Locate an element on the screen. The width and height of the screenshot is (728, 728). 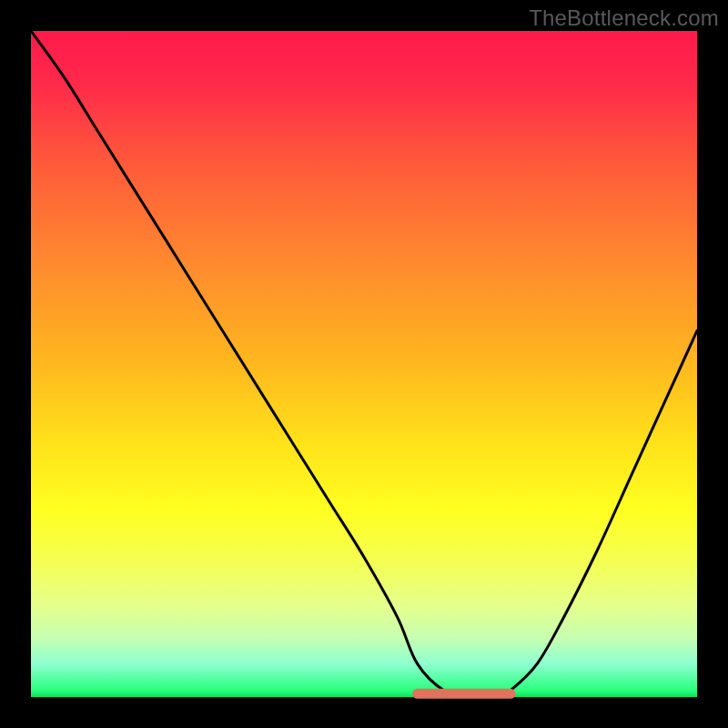
watermark-text: TheBottleneck.com is located at coordinates (624, 18).